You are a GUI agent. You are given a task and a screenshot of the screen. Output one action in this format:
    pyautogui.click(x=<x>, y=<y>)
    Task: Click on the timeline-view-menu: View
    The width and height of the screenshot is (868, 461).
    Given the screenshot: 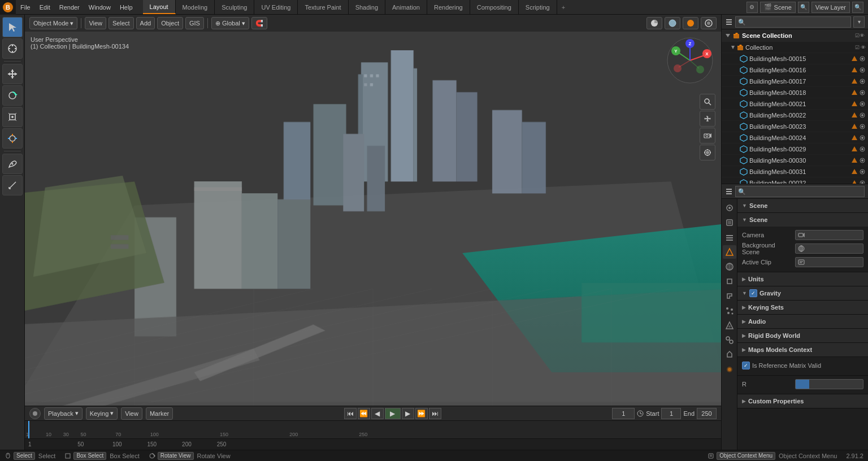 What is the action you would take?
    pyautogui.click(x=132, y=414)
    